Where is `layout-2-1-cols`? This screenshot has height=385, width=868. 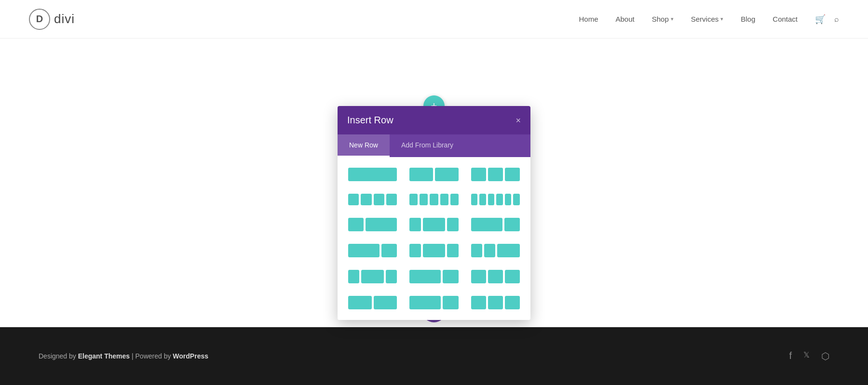 layout-2-1-cols is located at coordinates (496, 225).